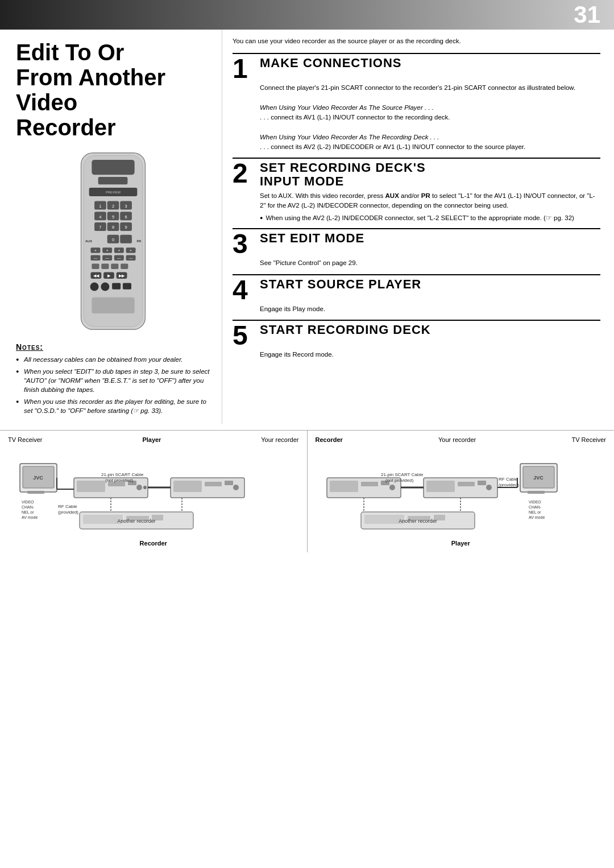 The image size is (614, 868). Describe the element at coordinates (113, 359) in the screenshot. I see `note-item: All necessary cables can be obtained fro…` at that location.